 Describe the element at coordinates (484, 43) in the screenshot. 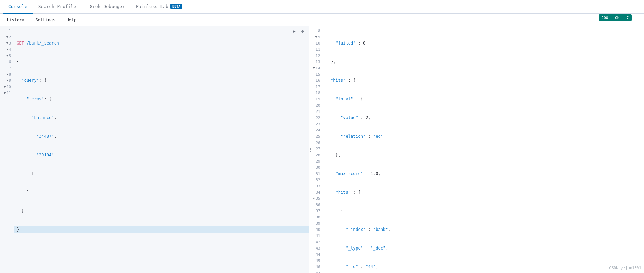

I see `resp-line-8: "failed" : 0` at that location.